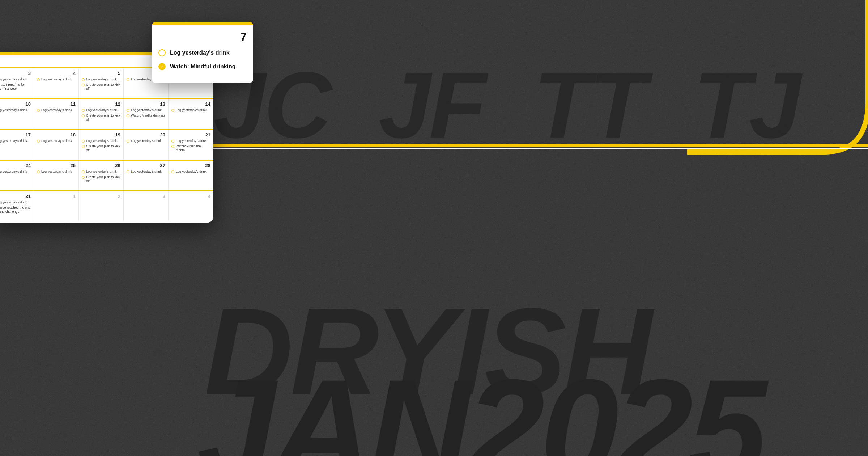 The width and height of the screenshot is (868, 456). I want to click on task-text: You've reached the end of the challenge, so click(15, 210).